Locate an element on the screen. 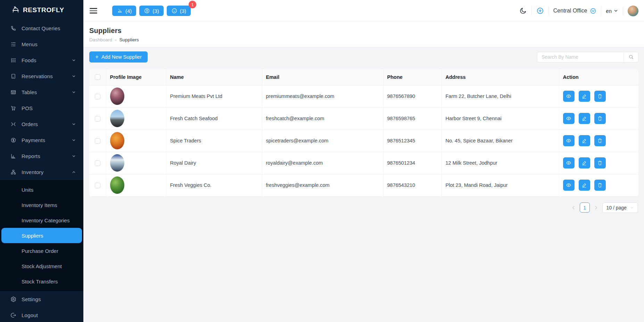  submenu-item-stock-adjustment: Stock Adjustment is located at coordinates (42, 266).